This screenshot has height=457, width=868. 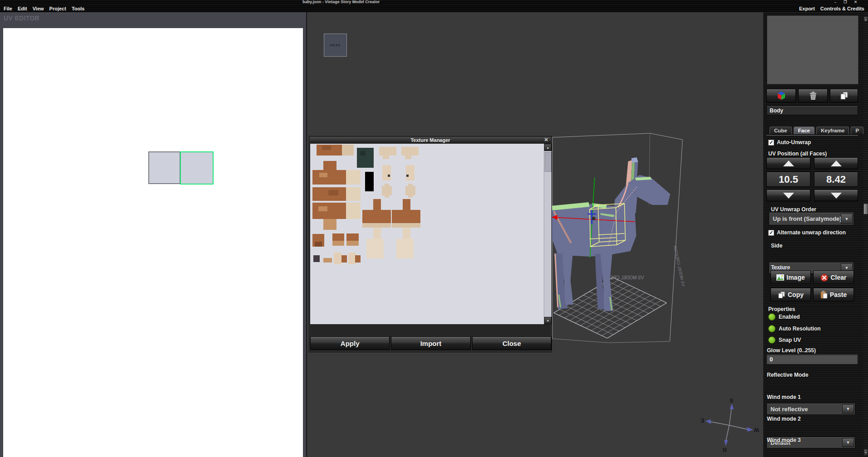 I want to click on toggle-enabled: Enabled, so click(x=784, y=317).